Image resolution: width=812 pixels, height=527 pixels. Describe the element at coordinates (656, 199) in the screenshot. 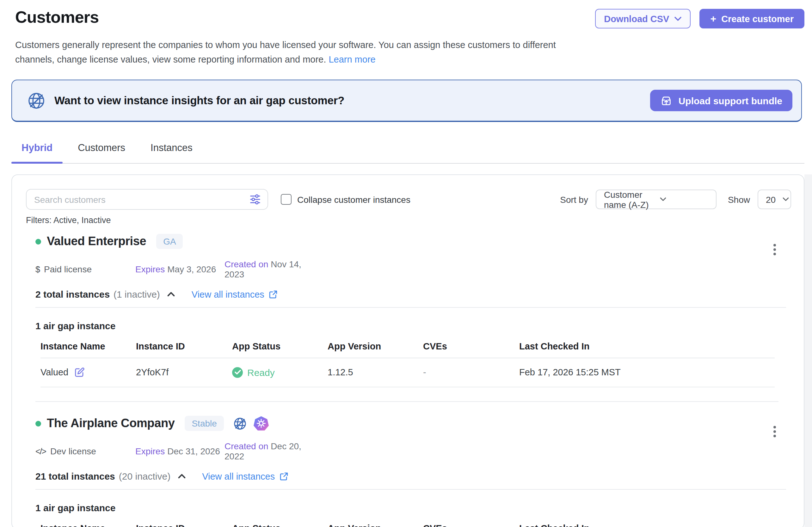

I see `sort-select: Customer name (A-Z)` at that location.